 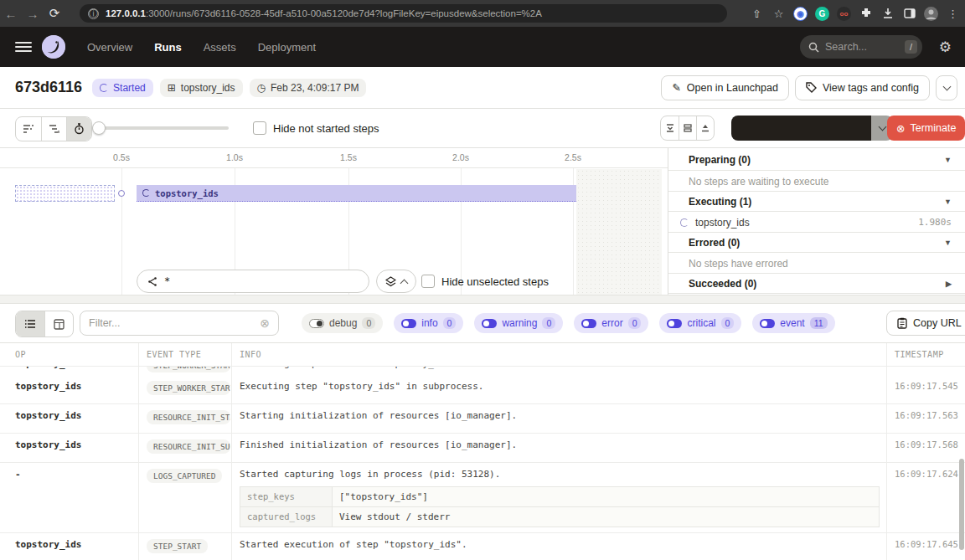 What do you see at coordinates (461, 157) in the screenshot?
I see `axis-tick: 2.0s` at bounding box center [461, 157].